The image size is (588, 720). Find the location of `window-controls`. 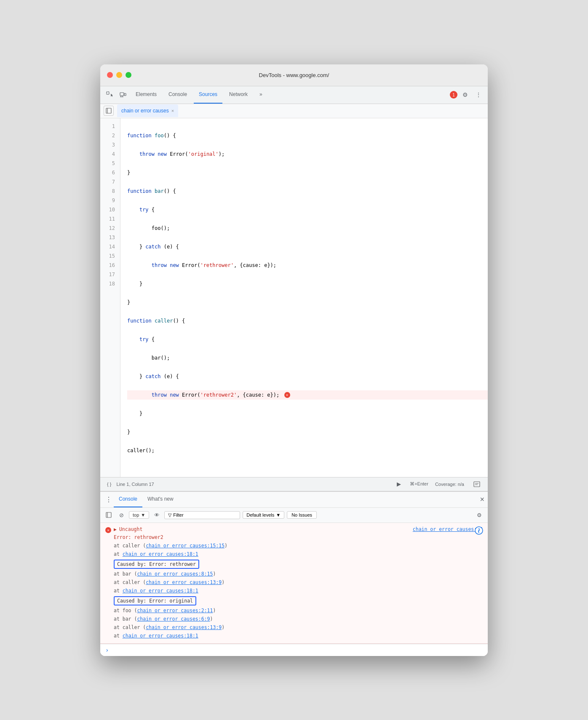

window-controls is located at coordinates (119, 75).